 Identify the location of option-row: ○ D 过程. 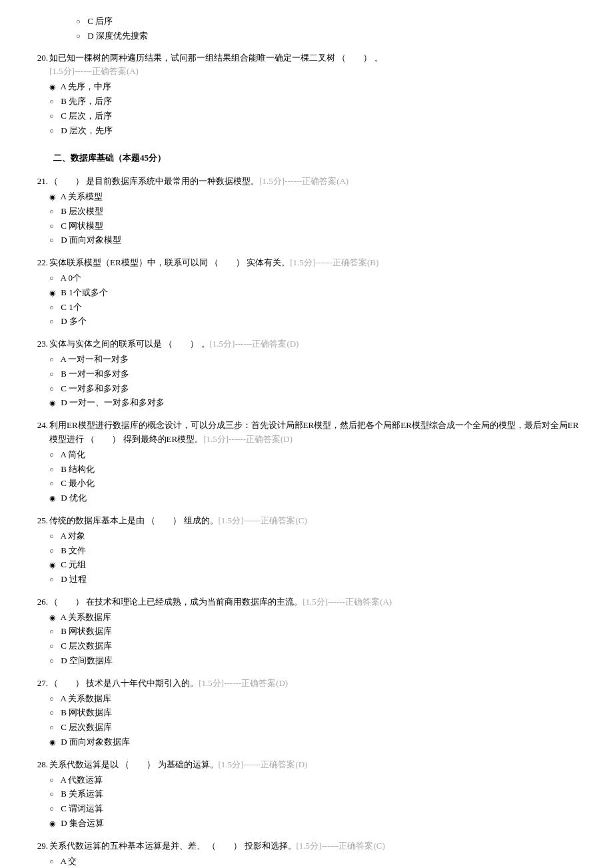
(318, 580).